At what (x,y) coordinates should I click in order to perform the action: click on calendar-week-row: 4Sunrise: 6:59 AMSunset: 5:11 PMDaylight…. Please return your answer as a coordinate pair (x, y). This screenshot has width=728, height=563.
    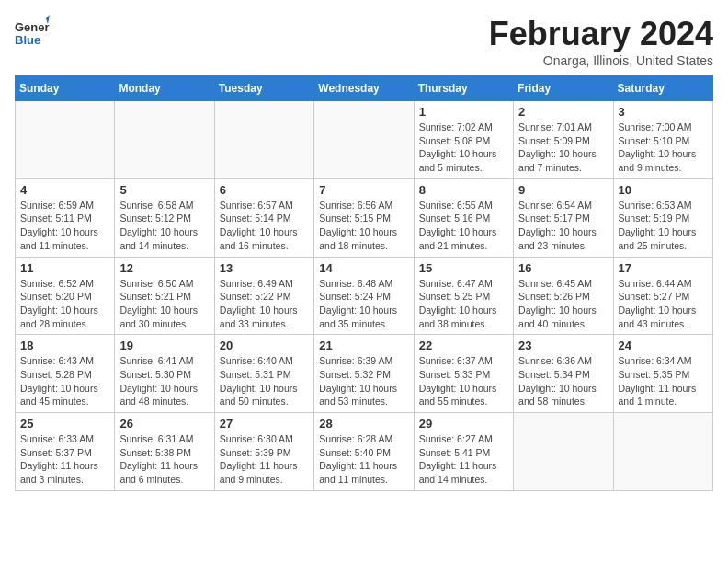
    Looking at the image, I should click on (364, 217).